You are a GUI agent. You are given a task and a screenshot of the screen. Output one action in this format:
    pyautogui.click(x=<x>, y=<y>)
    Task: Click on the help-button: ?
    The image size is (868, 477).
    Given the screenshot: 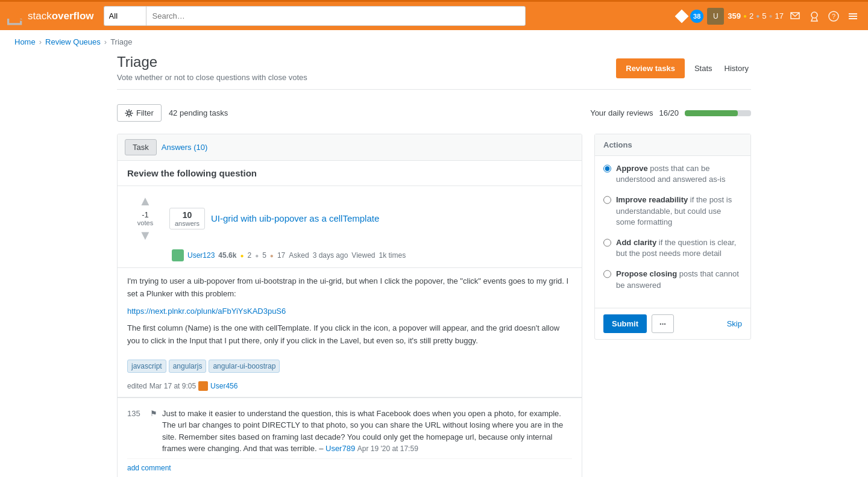 What is the action you would take?
    pyautogui.click(x=834, y=16)
    